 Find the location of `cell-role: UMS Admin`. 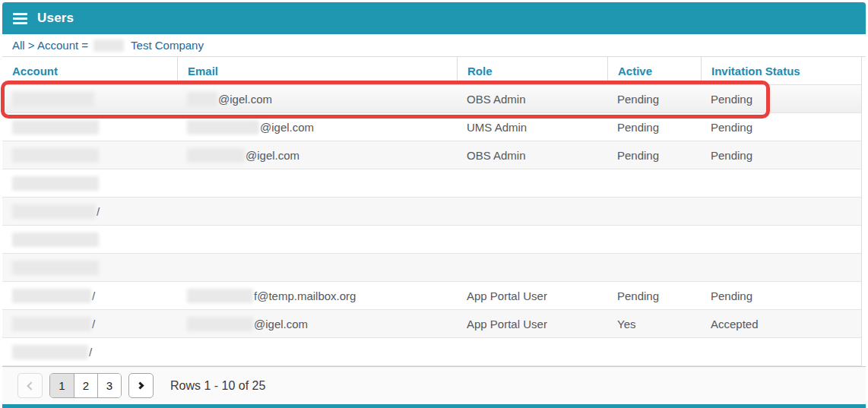

cell-role: UMS Admin is located at coordinates (532, 127).